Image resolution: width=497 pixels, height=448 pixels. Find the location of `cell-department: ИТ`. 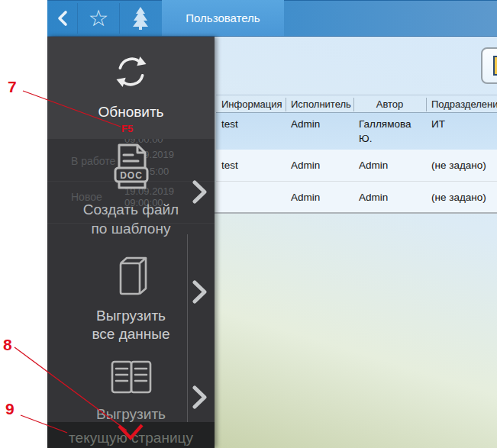

cell-department: ИТ is located at coordinates (461, 131).